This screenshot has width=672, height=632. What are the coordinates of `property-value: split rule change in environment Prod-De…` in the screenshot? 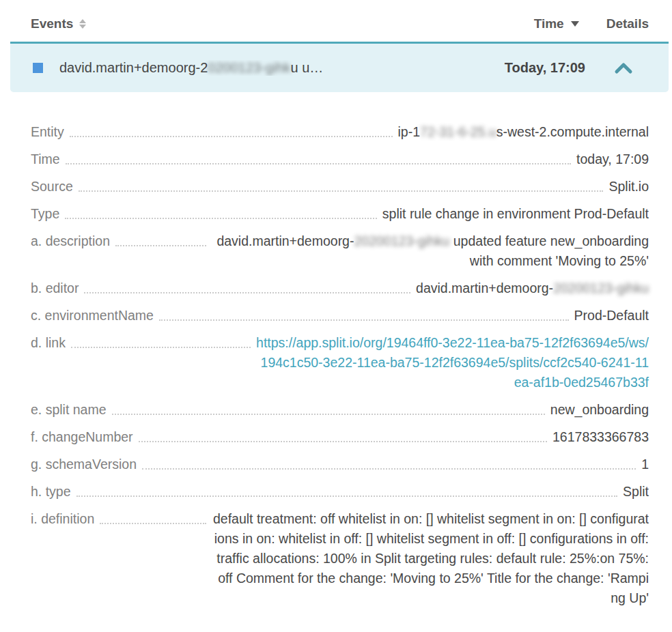 It's located at (516, 214).